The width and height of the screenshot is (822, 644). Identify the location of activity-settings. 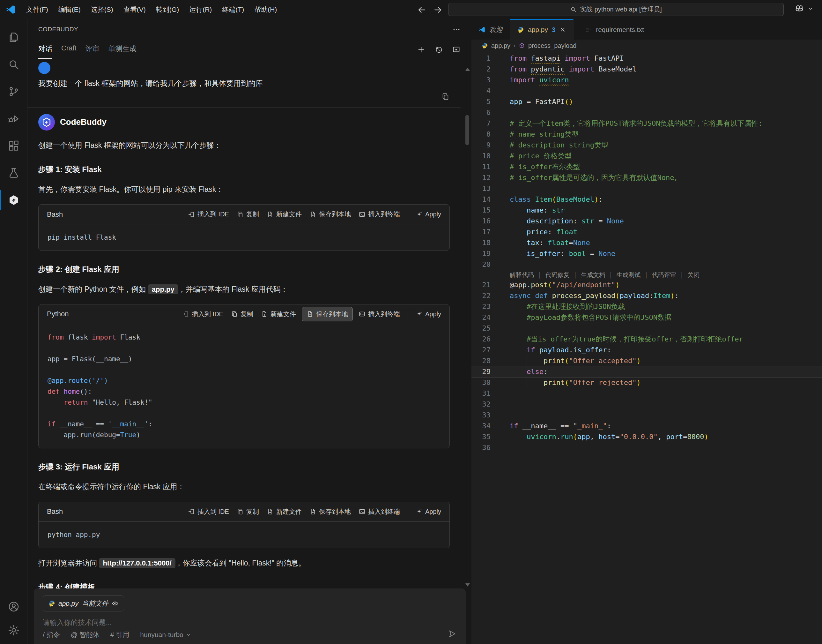
(14, 630).